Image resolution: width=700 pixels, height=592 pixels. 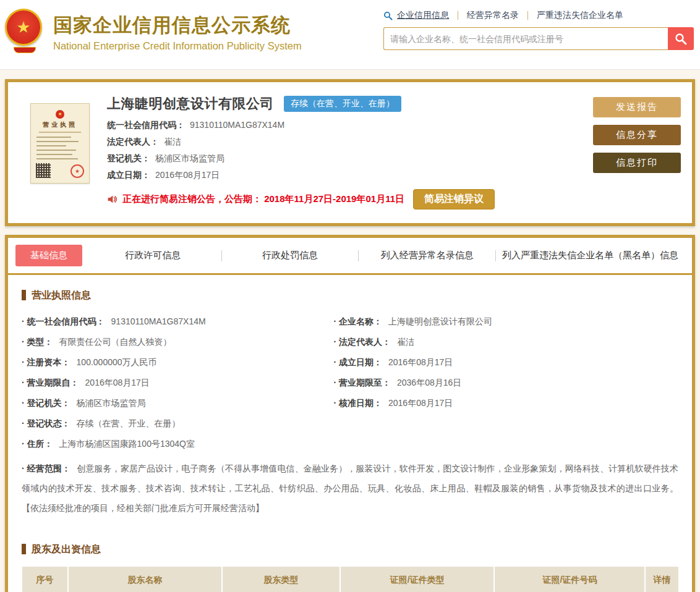 I want to click on tab-administrative-license: 行政许可信息, so click(x=153, y=256).